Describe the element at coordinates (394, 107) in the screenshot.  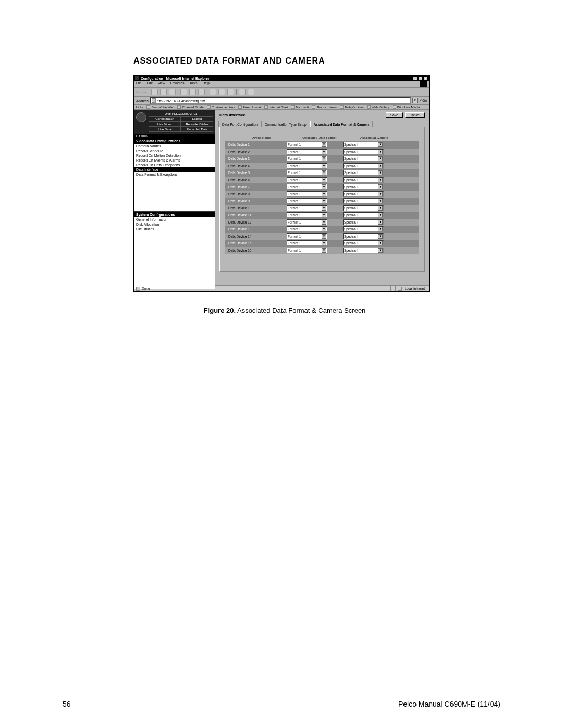
I see `page-icon` at that location.